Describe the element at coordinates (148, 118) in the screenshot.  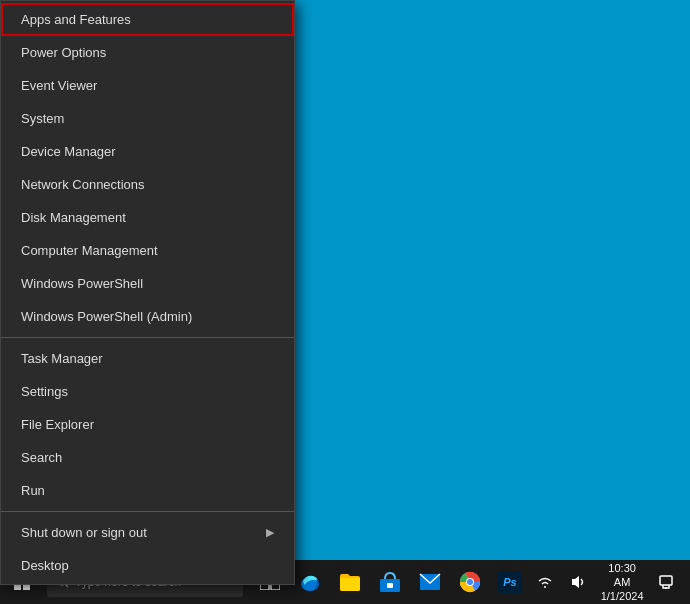
I see `menu-item-system: System` at that location.